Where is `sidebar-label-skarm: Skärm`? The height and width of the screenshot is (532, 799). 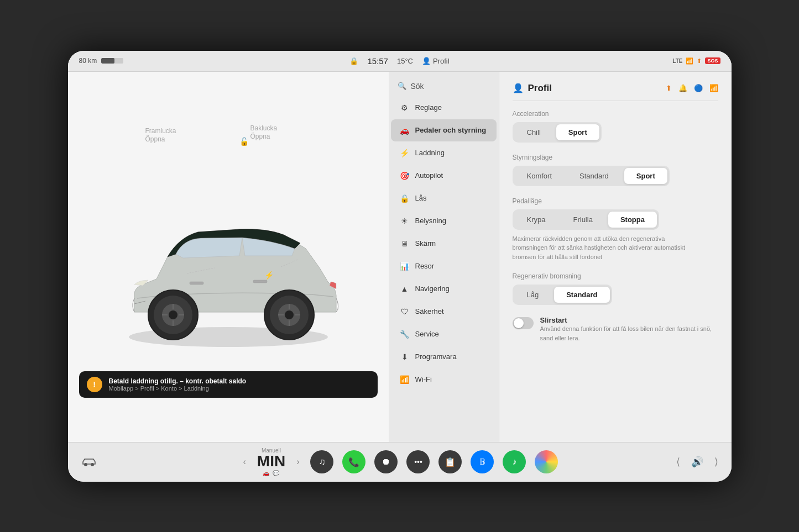
sidebar-label-skarm: Skärm is located at coordinates (426, 243).